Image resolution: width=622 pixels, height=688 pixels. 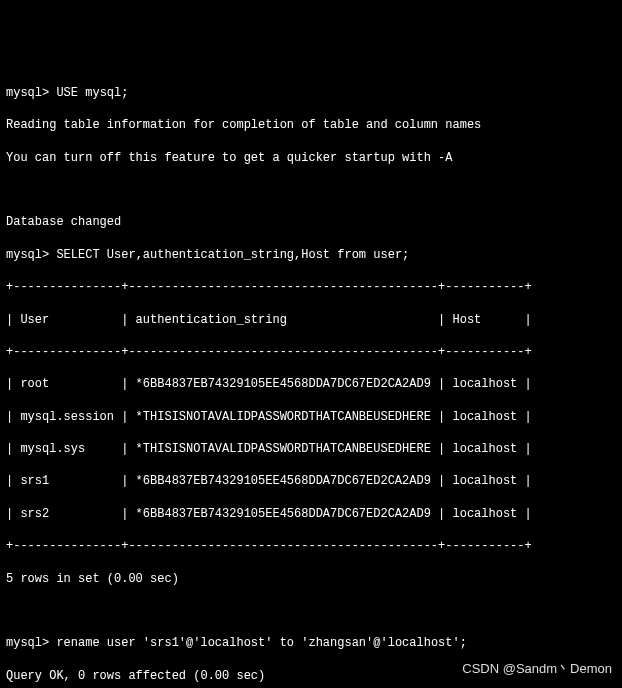 I want to click on watermark: CSDN @Sandm丶Demon, so click(x=537, y=669).